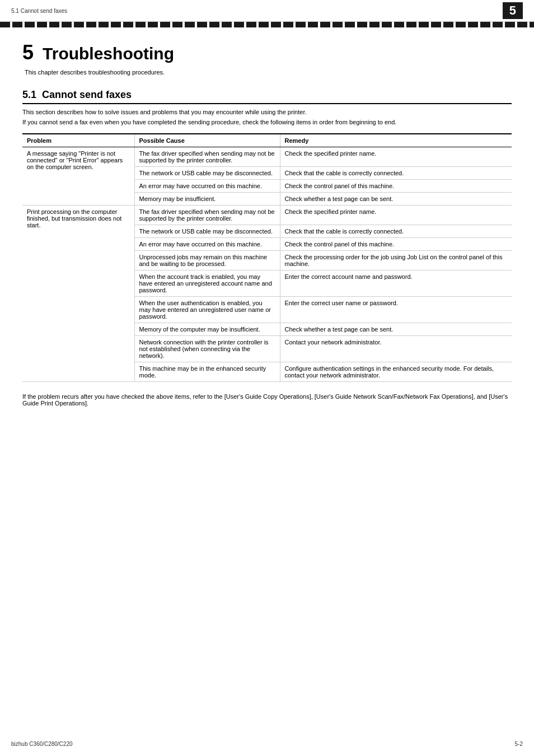 The width and height of the screenshot is (534, 756). Describe the element at coordinates (42, 744) in the screenshot. I see `footer-product-name: bizhub C360/C280/C220` at that location.